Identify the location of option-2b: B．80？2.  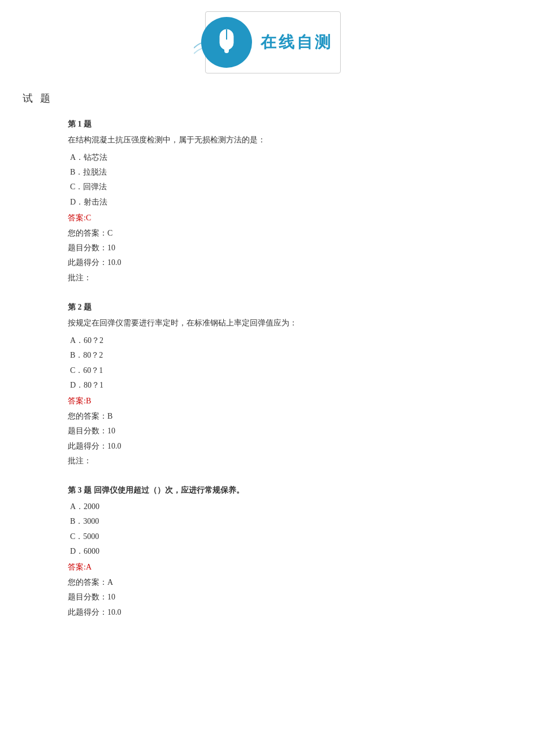
(285, 355).